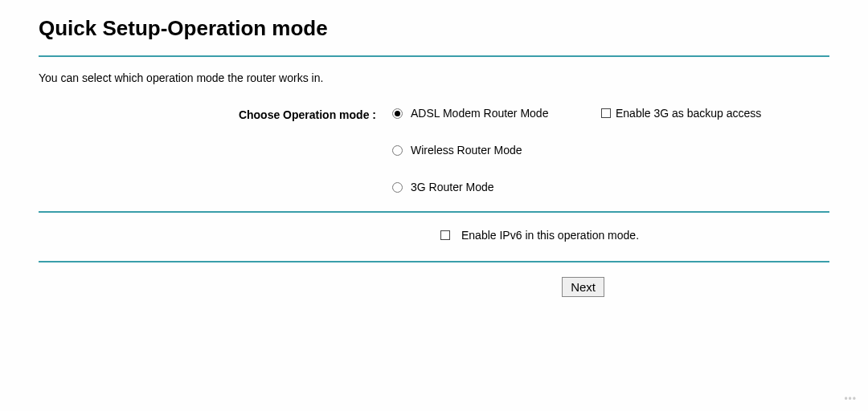 The height and width of the screenshot is (411, 868). What do you see at coordinates (215, 114) in the screenshot?
I see `operation-mode-label: Choose Operation mode :` at bounding box center [215, 114].